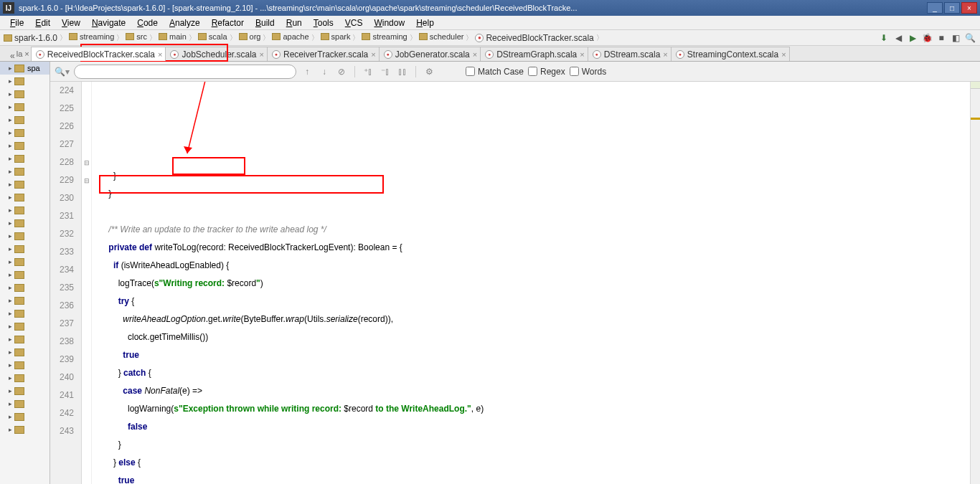 This screenshot has height=484, width=980. What do you see at coordinates (534, 38) in the screenshot?
I see `breadcrumb-file: ●ReceivedBlockTracker.scala` at bounding box center [534, 38].